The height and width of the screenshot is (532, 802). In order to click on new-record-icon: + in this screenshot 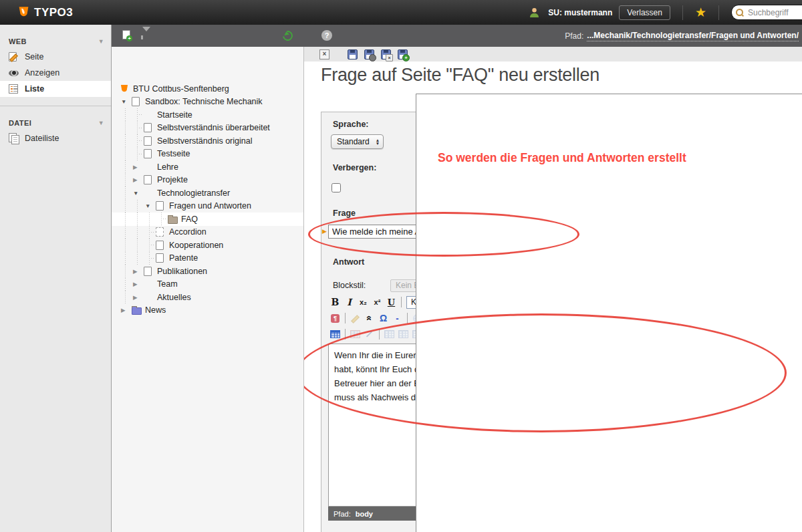, I will do `click(126, 36)`.